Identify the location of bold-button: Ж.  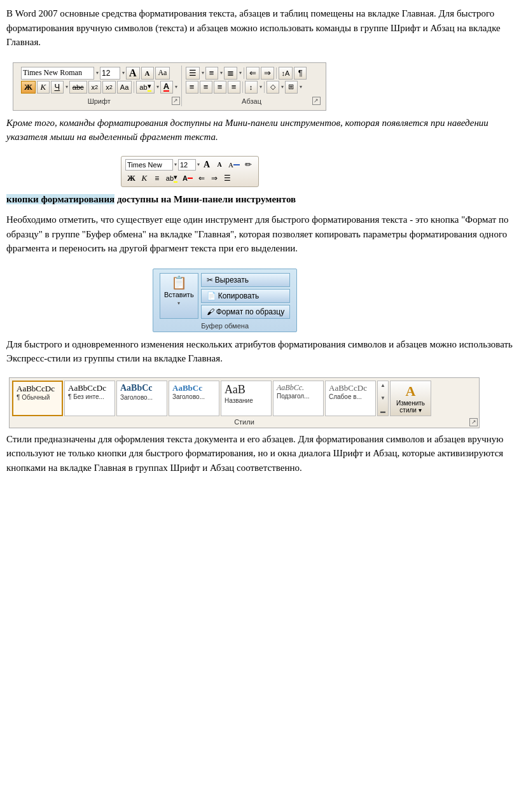
(28, 87).